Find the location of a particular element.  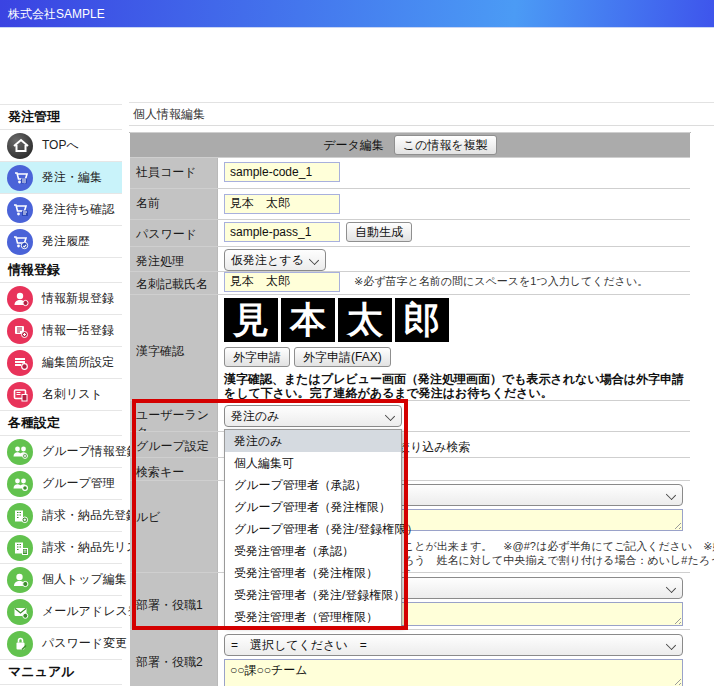

sidebar-item-情報一括登録: 情報一括登録 is located at coordinates (61, 330).